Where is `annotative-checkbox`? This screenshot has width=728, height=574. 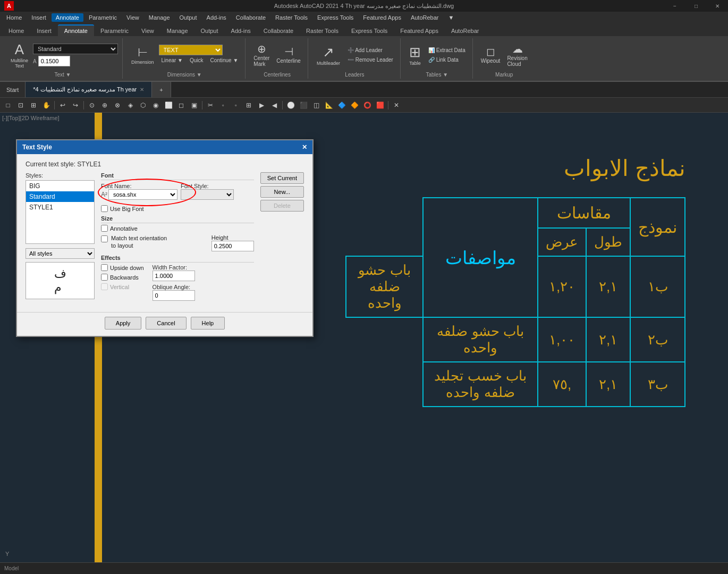
annotative-checkbox is located at coordinates (104, 229).